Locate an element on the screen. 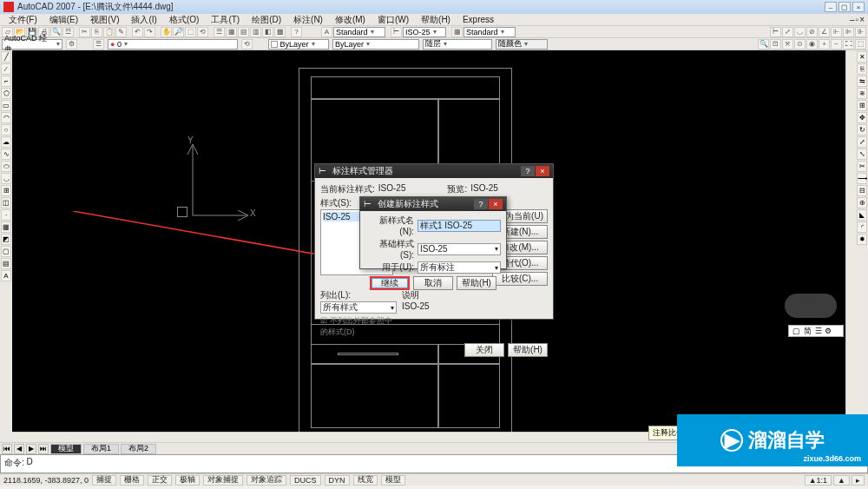 The height and width of the screenshot is (489, 868). help-icon: ? is located at coordinates (297, 32).